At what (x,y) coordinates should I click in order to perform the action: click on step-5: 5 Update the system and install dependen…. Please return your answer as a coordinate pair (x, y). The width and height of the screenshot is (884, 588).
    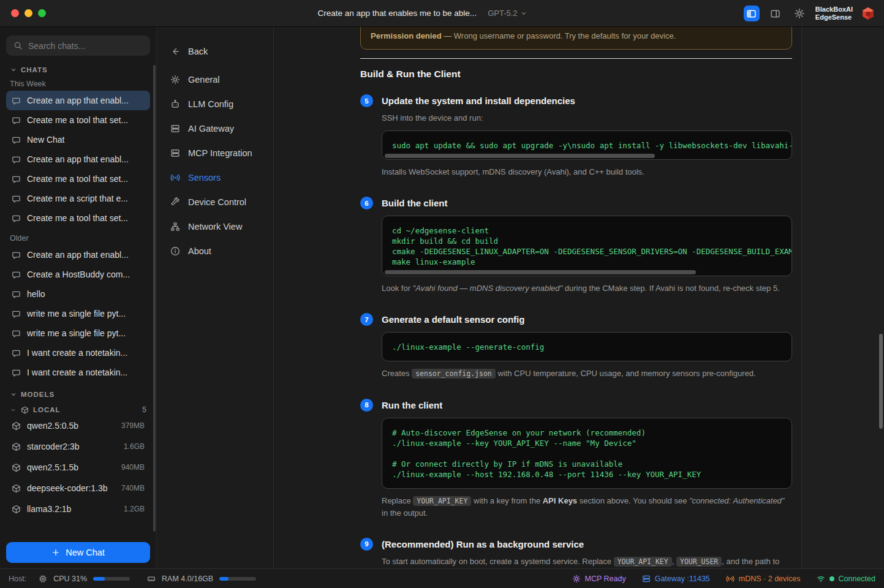
    Looking at the image, I should click on (576, 136).